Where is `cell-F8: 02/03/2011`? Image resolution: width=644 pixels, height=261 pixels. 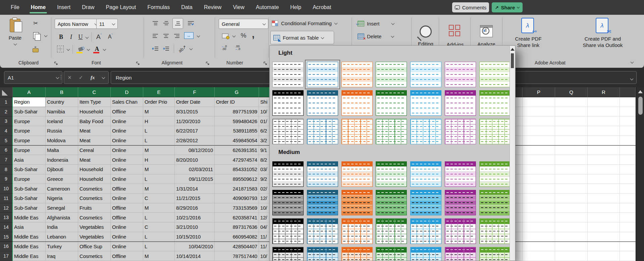 cell-F8: 02/03/2011 is located at coordinates (195, 170).